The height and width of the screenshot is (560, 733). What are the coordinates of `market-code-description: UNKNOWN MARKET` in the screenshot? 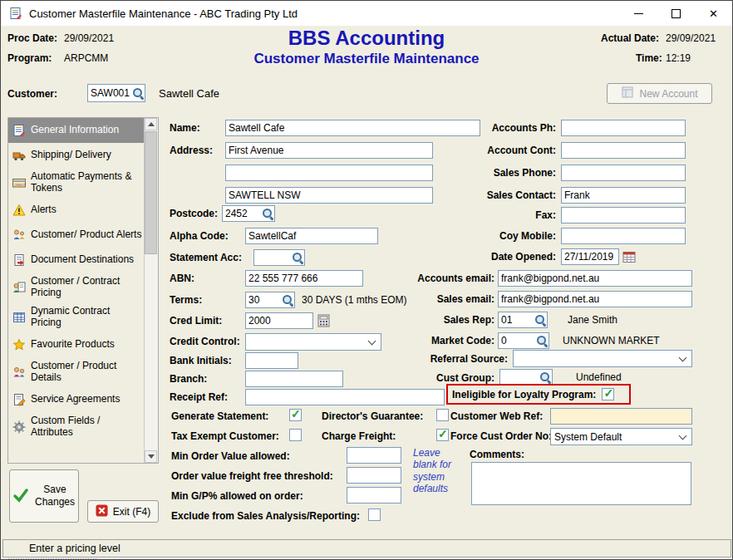 It's located at (612, 341).